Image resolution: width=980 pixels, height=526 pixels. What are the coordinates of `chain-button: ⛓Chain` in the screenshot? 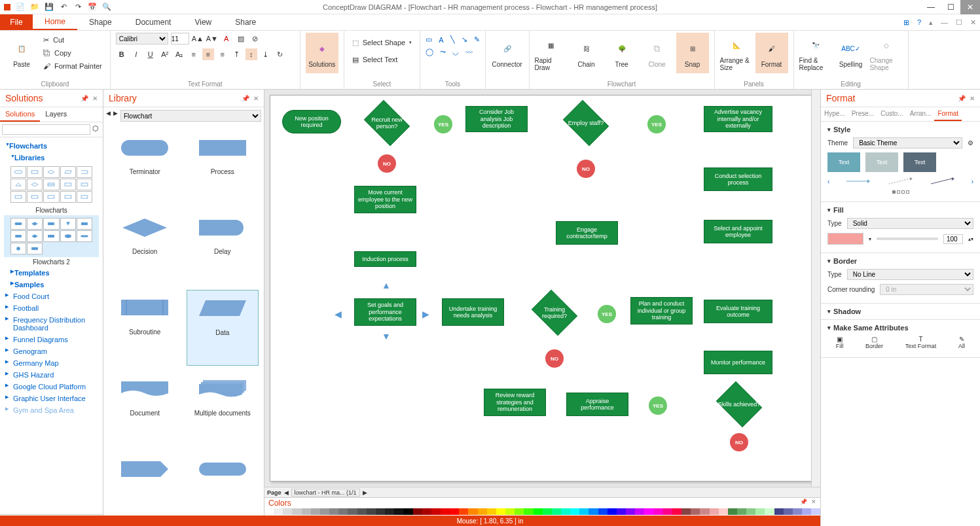 It's located at (587, 53).